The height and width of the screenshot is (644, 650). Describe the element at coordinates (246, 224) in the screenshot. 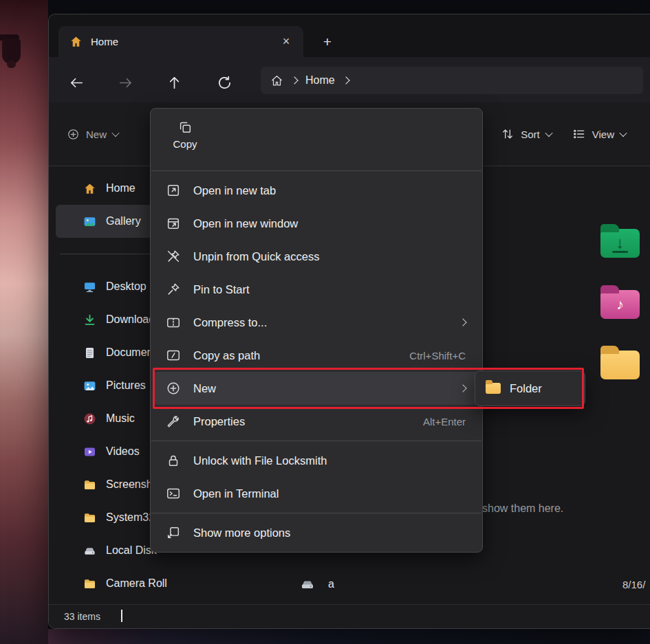

I see `menu-item-label: Open in new window` at that location.